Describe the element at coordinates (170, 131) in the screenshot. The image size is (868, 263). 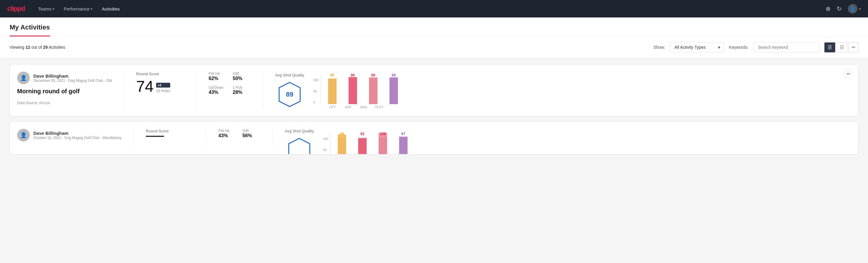
I see `round-score-label: Round Score` at that location.